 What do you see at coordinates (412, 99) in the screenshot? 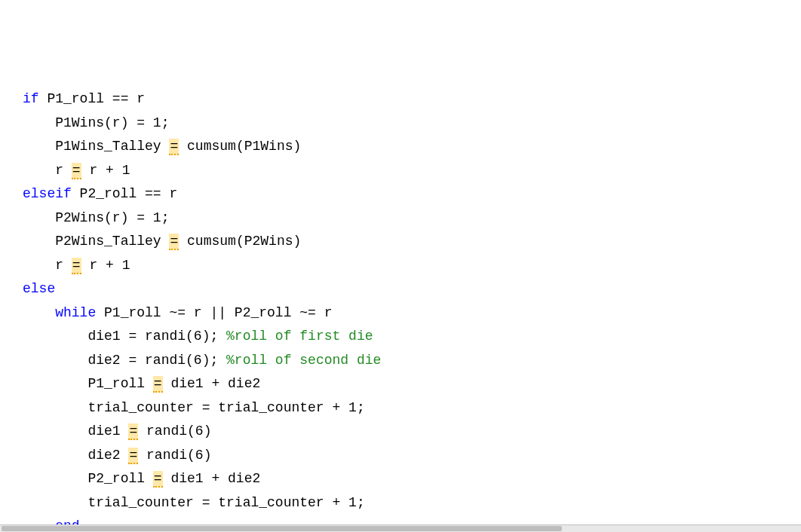
I see `code-line: if P1_roll == r` at bounding box center [412, 99].